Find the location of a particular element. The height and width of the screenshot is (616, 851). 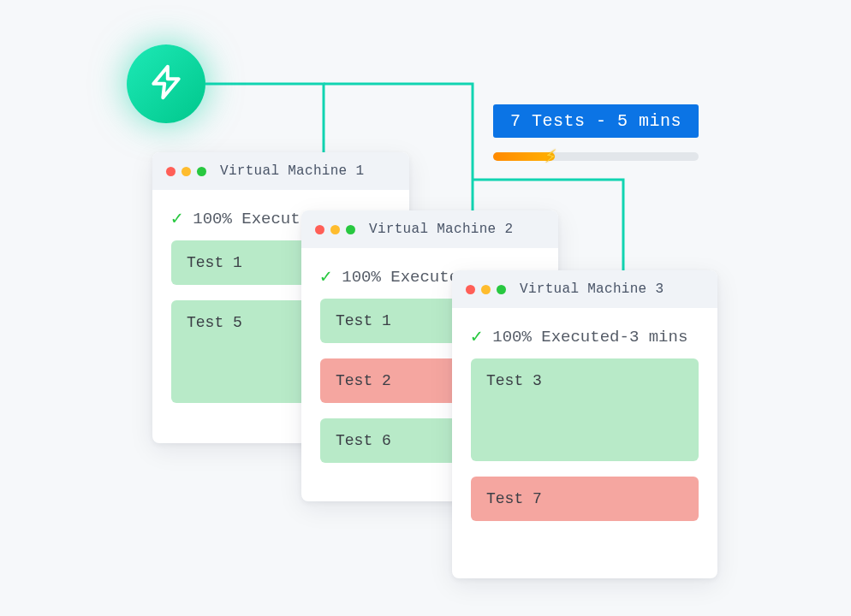

lightning-badge is located at coordinates (166, 84).